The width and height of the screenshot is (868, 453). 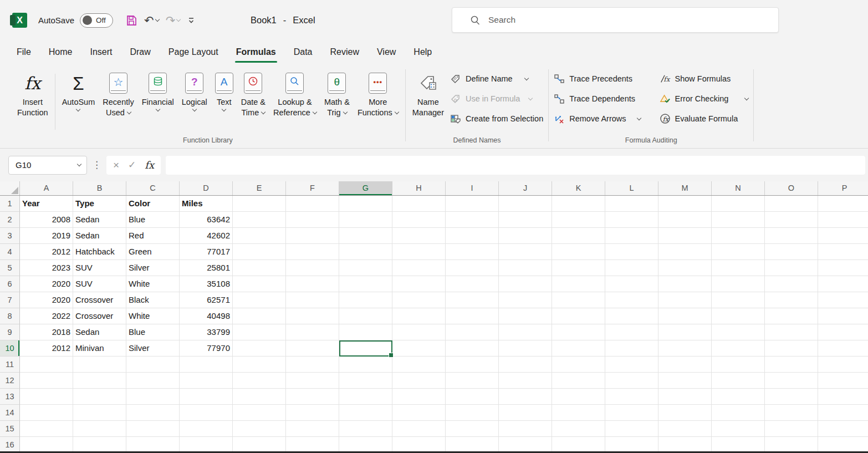 I want to click on cell-K11, so click(x=579, y=365).